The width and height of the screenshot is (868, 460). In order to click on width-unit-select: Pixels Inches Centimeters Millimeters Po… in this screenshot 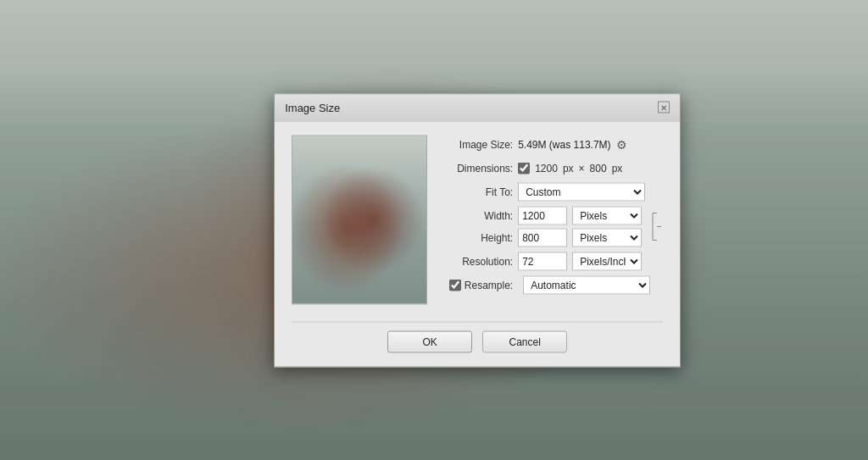, I will do `click(607, 215)`.